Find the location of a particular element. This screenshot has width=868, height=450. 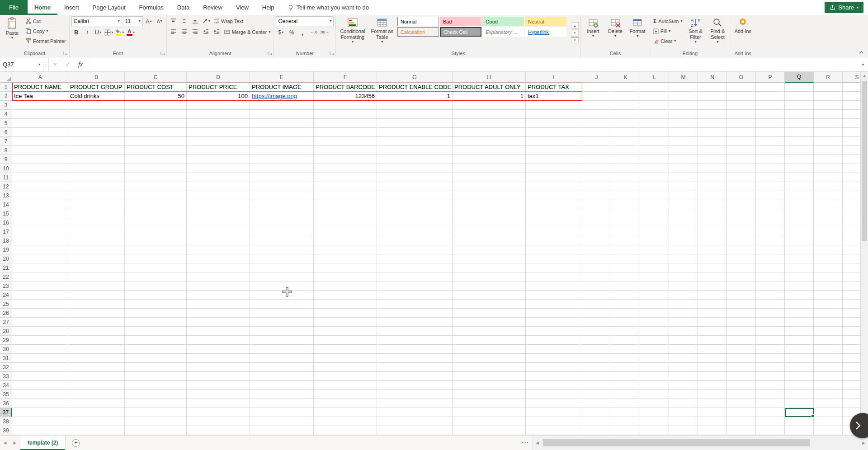

cell-N6 is located at coordinates (712, 132).